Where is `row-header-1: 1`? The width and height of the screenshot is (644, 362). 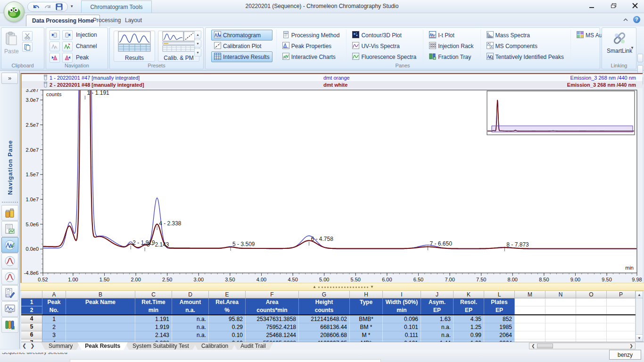
row-header-1: 1 is located at coordinates (32, 303).